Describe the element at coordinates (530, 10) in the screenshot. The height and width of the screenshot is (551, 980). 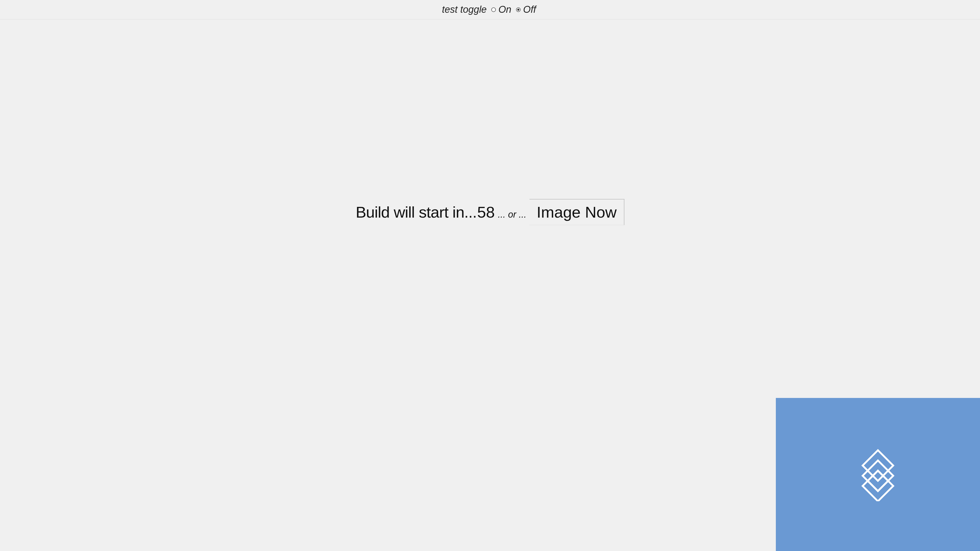
I see `radio-off-label: Off` at that location.